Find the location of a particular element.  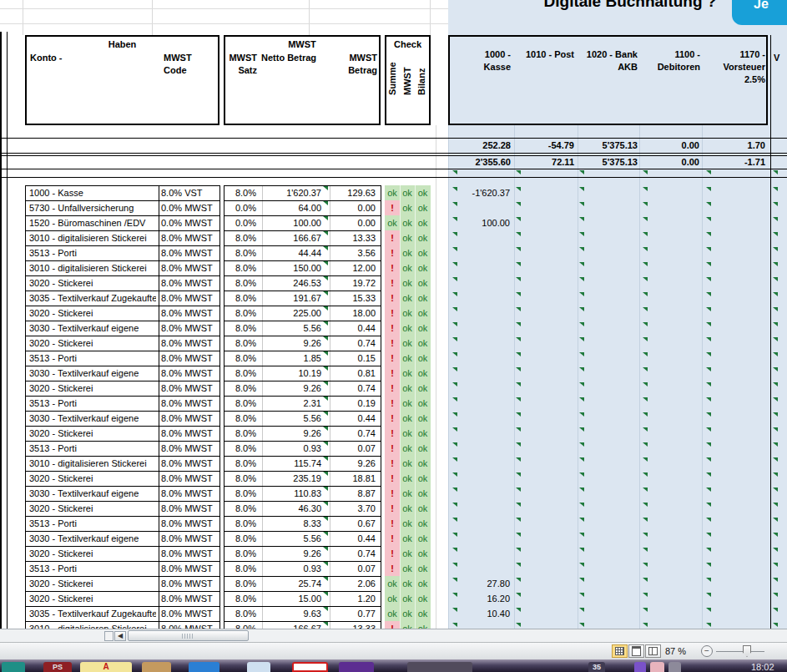

netto-betrag-cell: 44.44 is located at coordinates (285, 254).